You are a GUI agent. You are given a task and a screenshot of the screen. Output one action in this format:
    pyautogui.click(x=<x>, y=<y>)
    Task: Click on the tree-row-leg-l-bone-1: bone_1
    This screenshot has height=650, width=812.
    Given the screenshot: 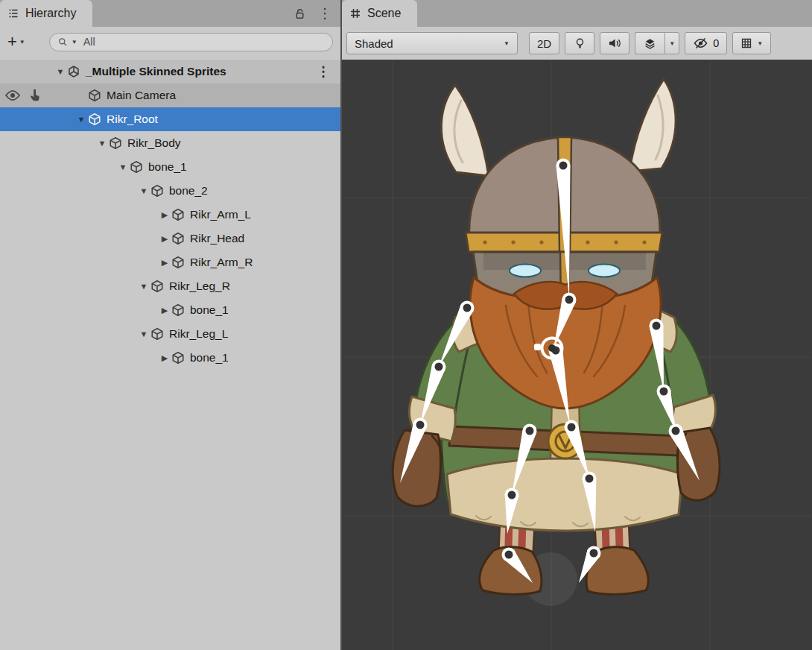 What is the action you would take?
    pyautogui.click(x=170, y=358)
    